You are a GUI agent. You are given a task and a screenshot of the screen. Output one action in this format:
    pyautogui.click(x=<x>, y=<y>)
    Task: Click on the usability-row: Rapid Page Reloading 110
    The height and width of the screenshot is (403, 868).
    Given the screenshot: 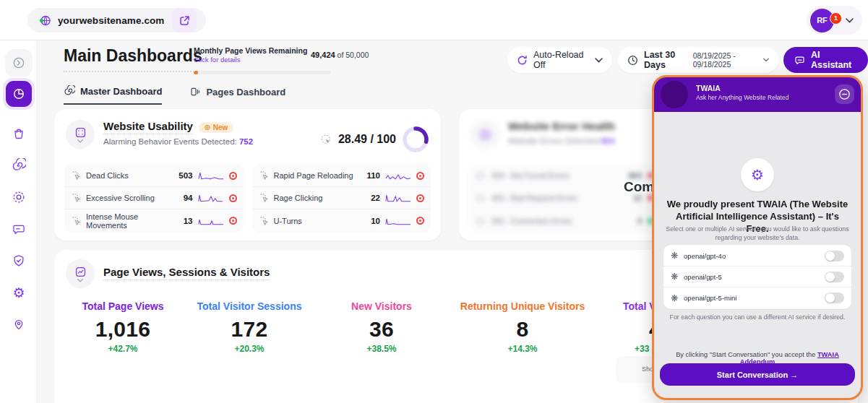 What is the action you would take?
    pyautogui.click(x=342, y=176)
    